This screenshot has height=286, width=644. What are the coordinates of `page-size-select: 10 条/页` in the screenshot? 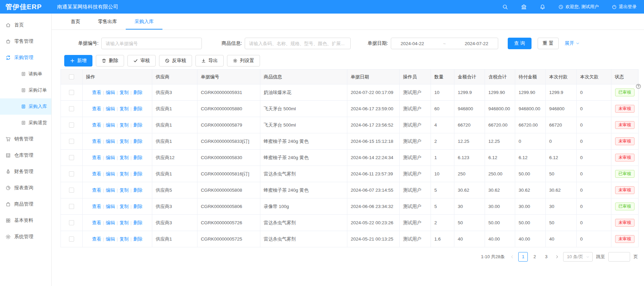 It's located at (578, 257).